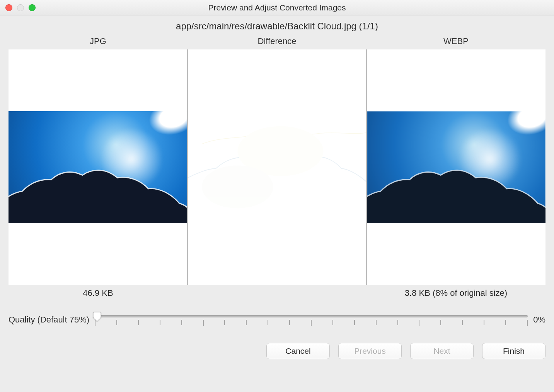 The image size is (554, 392). Describe the element at coordinates (9, 8) in the screenshot. I see `close-icon` at that location.